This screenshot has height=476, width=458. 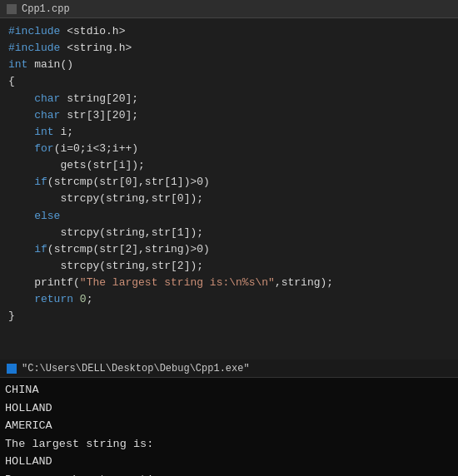 I want to click on code-line-2: #include <string.h>, so click(x=229, y=48).